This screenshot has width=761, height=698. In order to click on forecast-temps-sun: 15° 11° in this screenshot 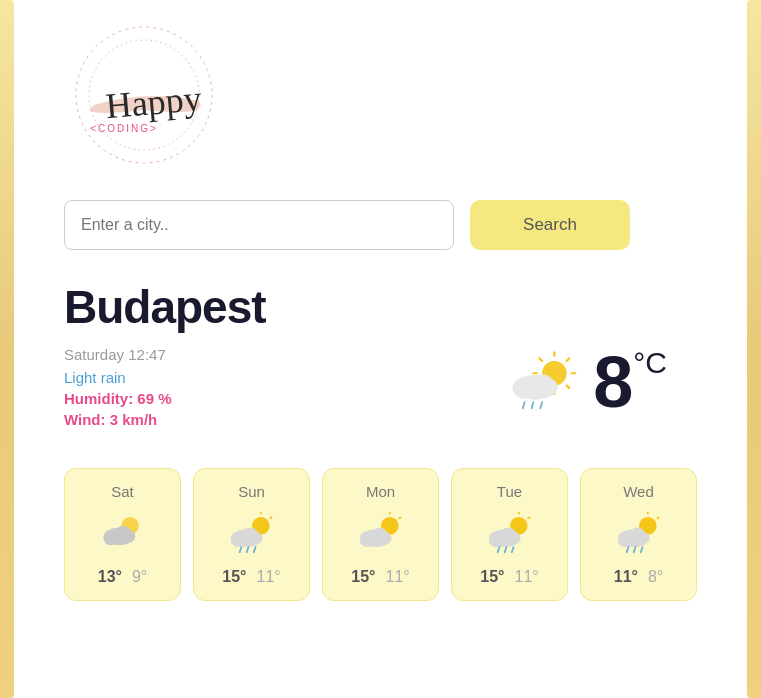, I will do `click(252, 577)`.